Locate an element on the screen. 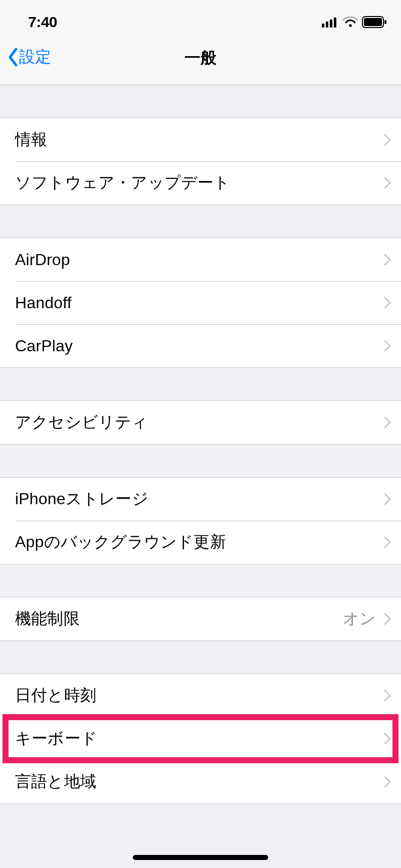  back-button: 設定 is located at coordinates (26, 56).